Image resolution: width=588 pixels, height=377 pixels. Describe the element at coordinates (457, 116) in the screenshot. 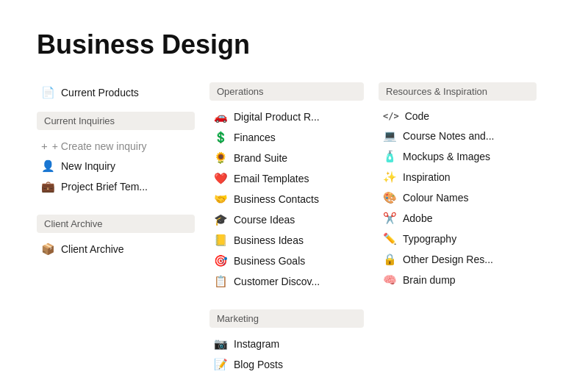

I see `code-item: </> Code` at that location.